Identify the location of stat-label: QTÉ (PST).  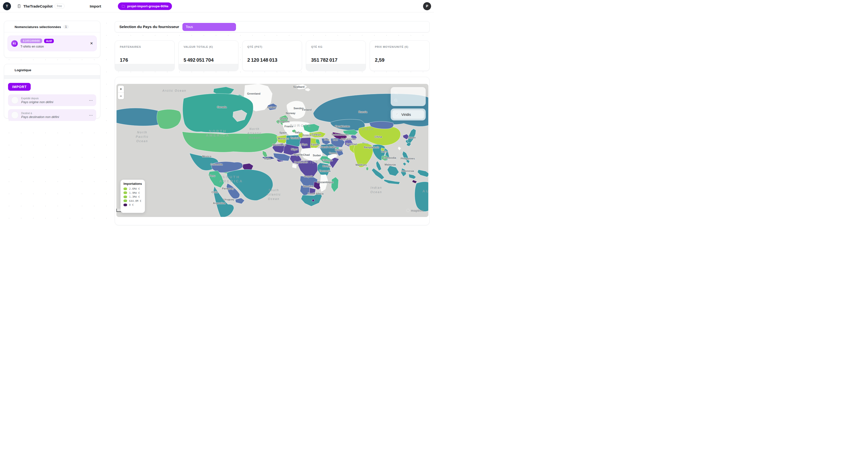
(255, 47).